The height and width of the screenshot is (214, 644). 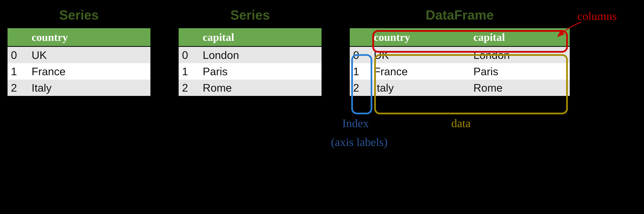 I want to click on series-capital-column-header: capital, so click(x=260, y=38).